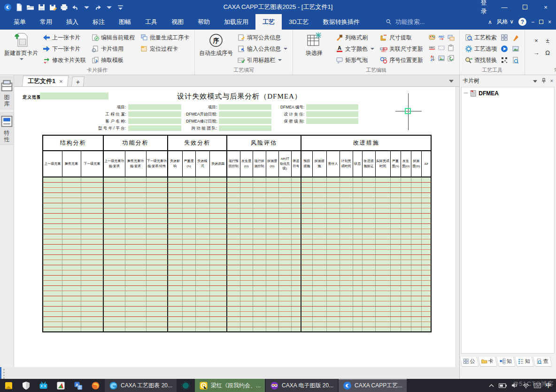 This screenshot has height=392, width=556. What do you see at coordinates (186, 385) in the screenshot?
I see `taskbar-icon-teal-ring` at bounding box center [186, 385].